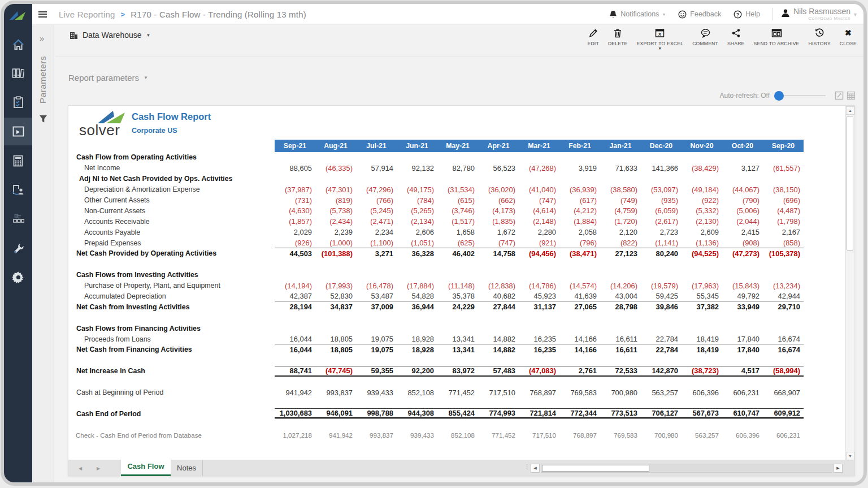 The height and width of the screenshot is (488, 868). Describe the element at coordinates (458, 371) in the screenshot. I see `cell-value: 83,972` at that location.